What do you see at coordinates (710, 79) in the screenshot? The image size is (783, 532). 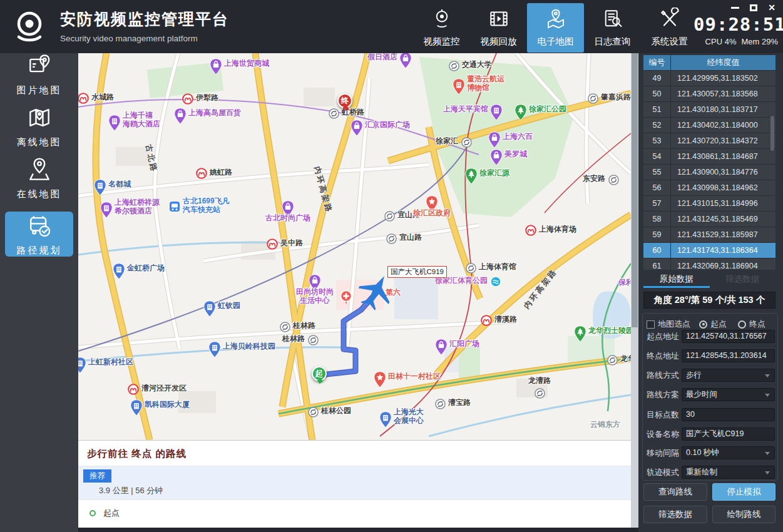 I see `table-row: 49121.429995,31.183502` at bounding box center [710, 79].